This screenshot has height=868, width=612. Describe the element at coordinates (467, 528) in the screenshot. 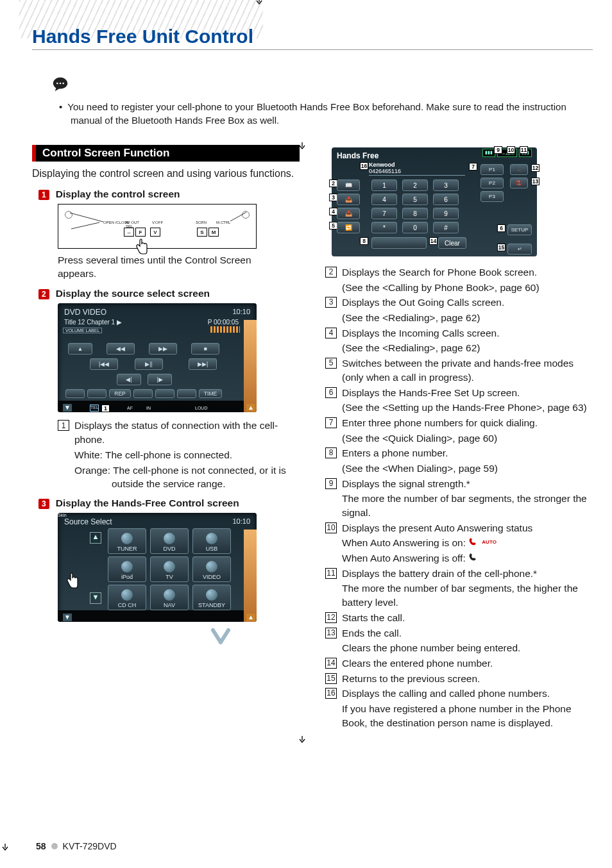

I see `item-10-text: Displays the present Auto Answering stat…` at that location.